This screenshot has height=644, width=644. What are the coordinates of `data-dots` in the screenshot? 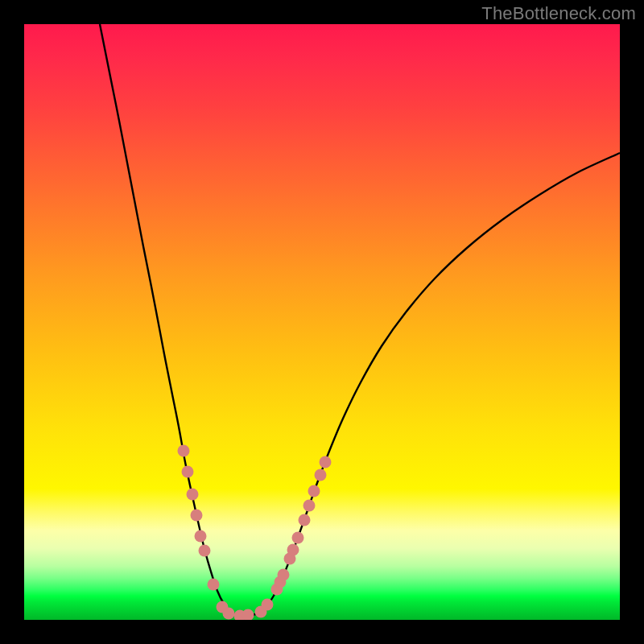 It's located at (254, 533).